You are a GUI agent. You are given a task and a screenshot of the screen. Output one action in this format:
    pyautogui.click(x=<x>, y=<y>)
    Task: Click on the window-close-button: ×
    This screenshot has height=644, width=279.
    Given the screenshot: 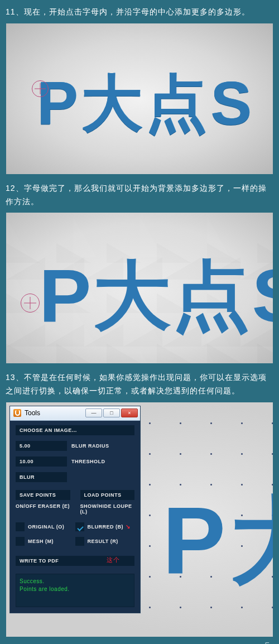 What is the action you would take?
    pyautogui.click(x=129, y=413)
    